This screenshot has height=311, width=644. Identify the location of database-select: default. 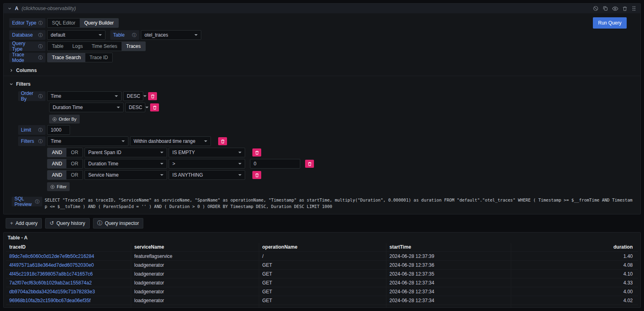
(76, 35).